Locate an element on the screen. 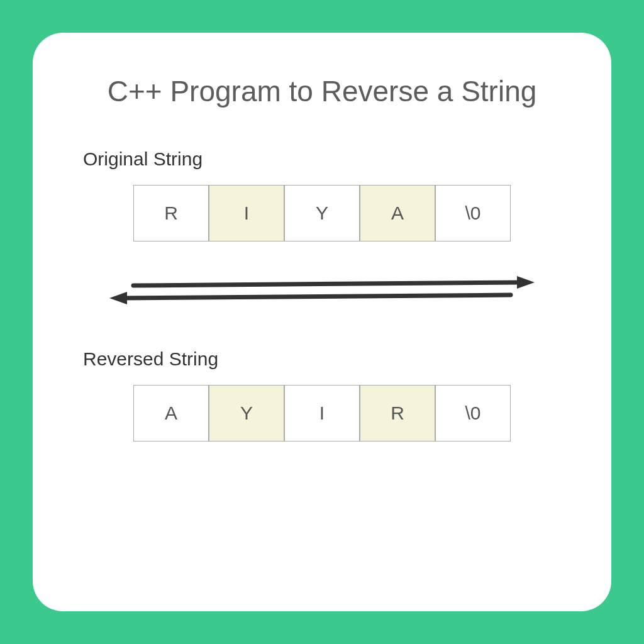 Image resolution: width=644 pixels, height=644 pixels. reversed-cell-1: Y is located at coordinates (247, 413).